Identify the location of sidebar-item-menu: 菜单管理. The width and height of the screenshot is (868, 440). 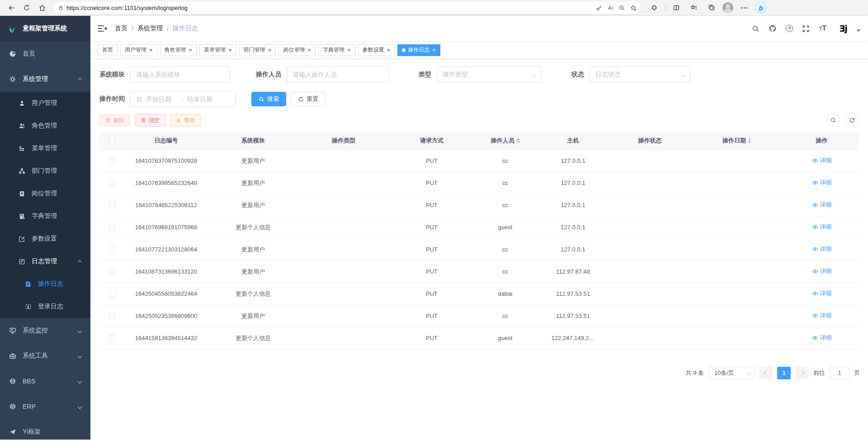
(45, 148).